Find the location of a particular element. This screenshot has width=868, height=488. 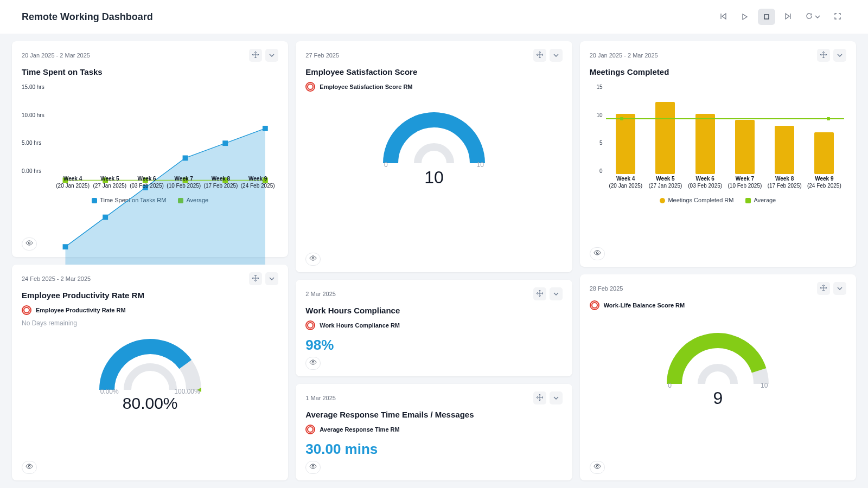

refresh-button is located at coordinates (813, 17).